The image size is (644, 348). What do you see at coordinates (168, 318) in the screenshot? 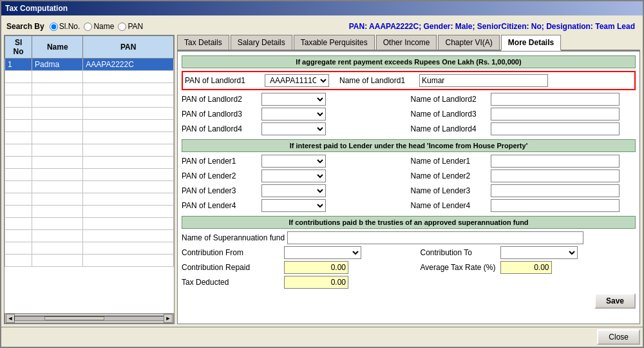
I see `scroll-right-arrow: ►` at bounding box center [168, 318].